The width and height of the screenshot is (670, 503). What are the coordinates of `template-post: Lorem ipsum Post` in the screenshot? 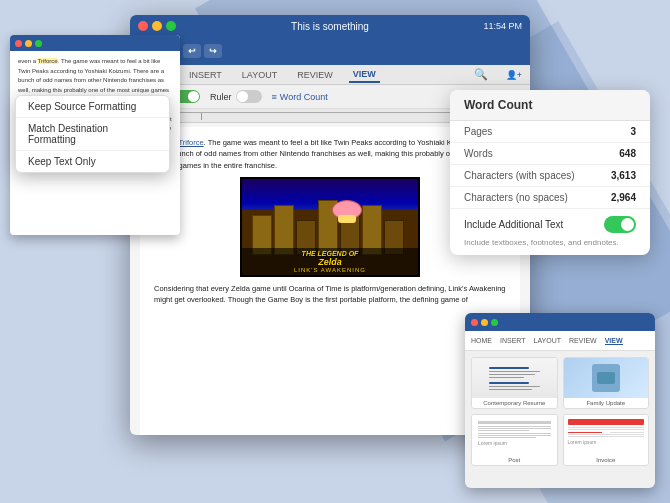 It's located at (514, 440).